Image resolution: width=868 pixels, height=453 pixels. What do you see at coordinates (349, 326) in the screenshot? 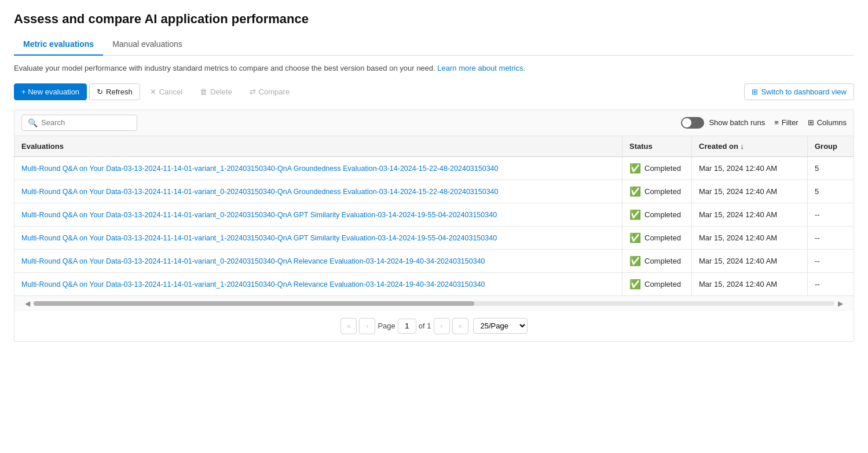
I see `page-first-button: «` at bounding box center [349, 326].